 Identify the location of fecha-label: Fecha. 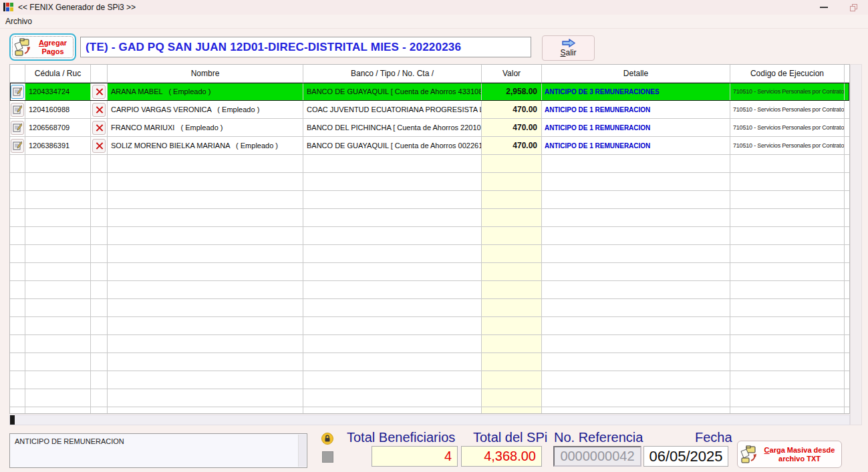
(714, 437).